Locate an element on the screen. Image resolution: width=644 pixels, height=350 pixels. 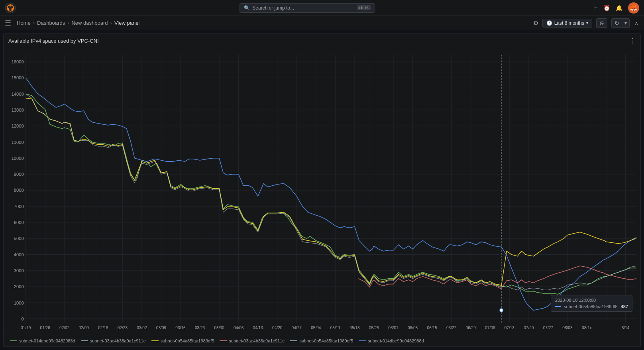
help-button: ⏰ is located at coordinates (607, 8).